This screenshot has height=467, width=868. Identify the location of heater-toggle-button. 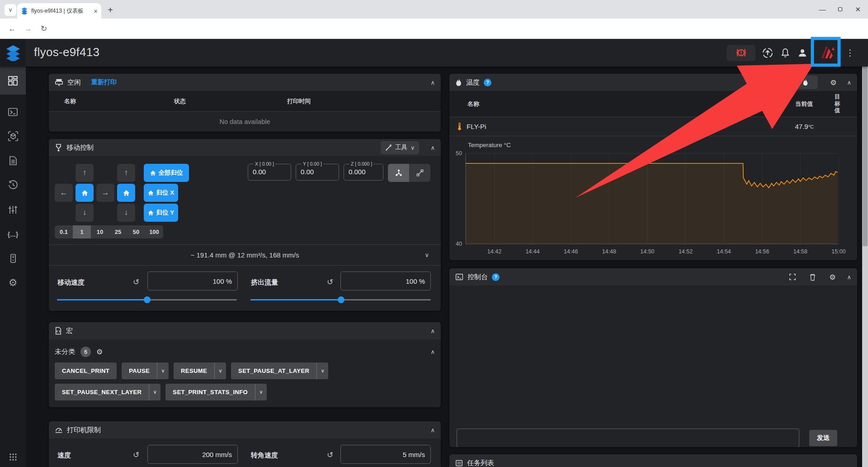
(805, 82).